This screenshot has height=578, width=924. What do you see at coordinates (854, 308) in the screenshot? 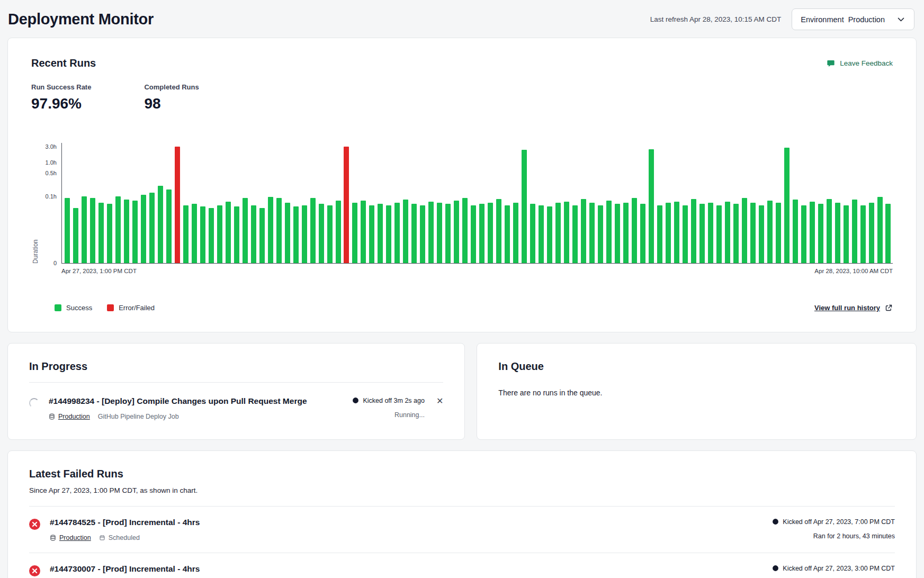
I see `view-full-run-history-link: View full run history` at bounding box center [854, 308].